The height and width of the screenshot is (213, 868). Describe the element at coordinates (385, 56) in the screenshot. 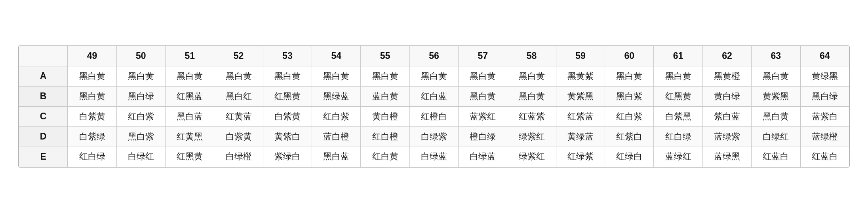

I see `header-col-55: 55` at that location.